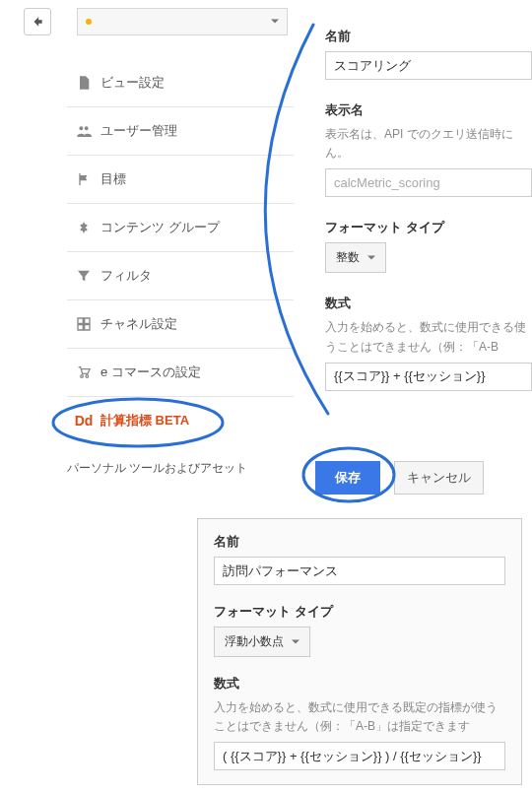  I want to click on sidebar-item-calculated-metrics: Dd 計算指標 BETA, so click(180, 421).